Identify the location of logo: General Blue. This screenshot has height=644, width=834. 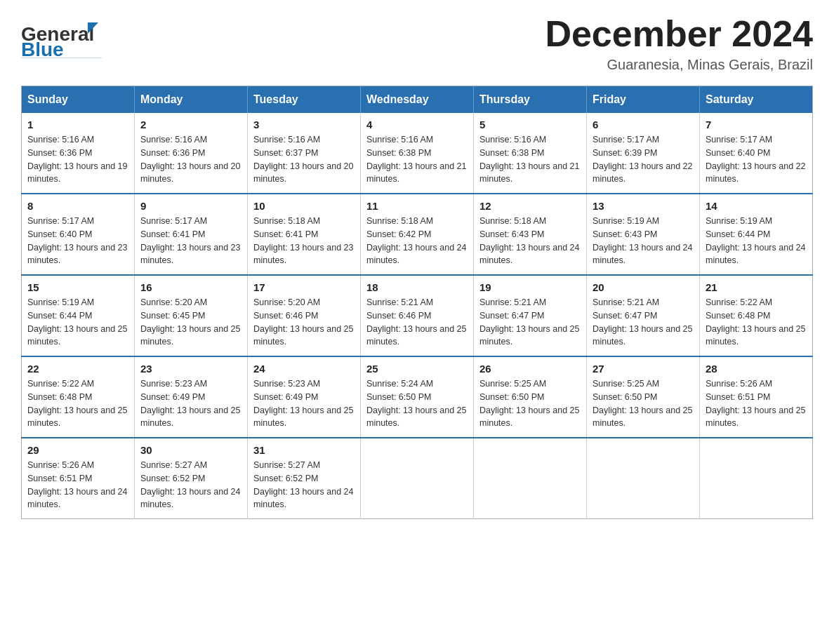
(63, 39).